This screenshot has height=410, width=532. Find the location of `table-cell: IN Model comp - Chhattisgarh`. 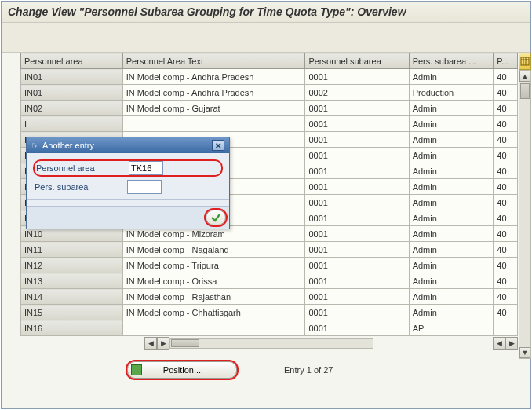

table-cell: IN Model comp - Chhattisgarh is located at coordinates (213, 313).